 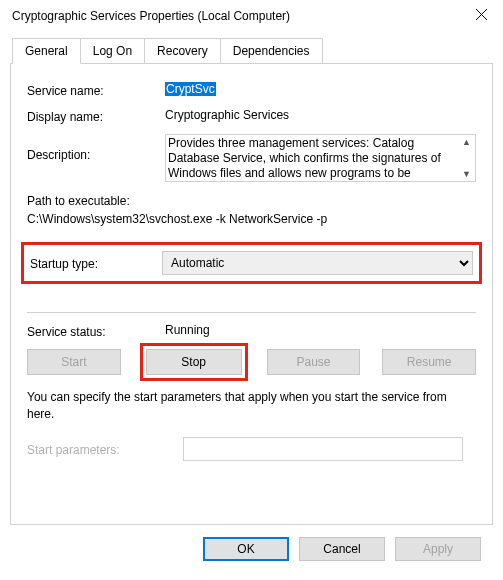 I want to click on cancel-button: Cancel, so click(x=342, y=549).